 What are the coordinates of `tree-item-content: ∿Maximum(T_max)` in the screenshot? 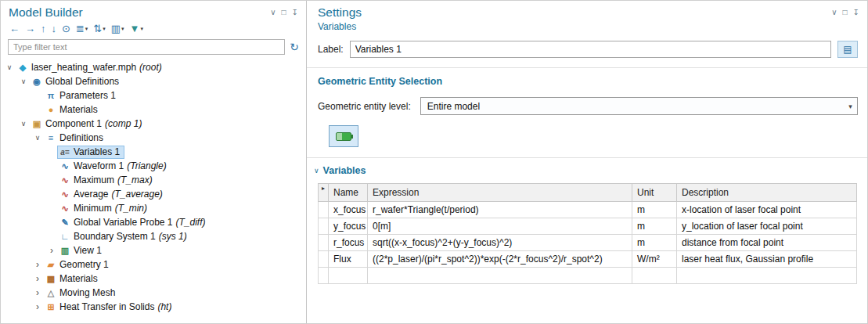 It's located at (107, 180).